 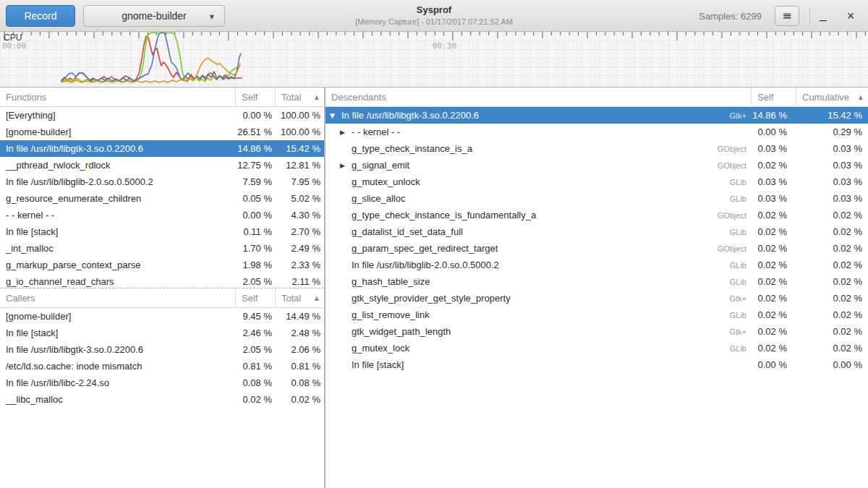 I want to click on table-row: ▶g_signal_emit GObject 0.02 % 0.03 %, so click(x=597, y=165).